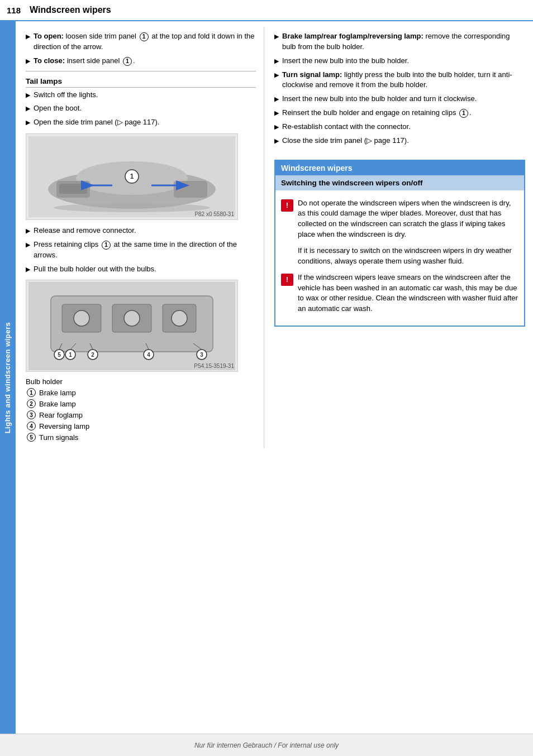 The width and height of the screenshot is (533, 756). Describe the element at coordinates (132, 326) in the screenshot. I see `bulb-image: 1 2 3 4 5 P54.15-3519-31` at that location.